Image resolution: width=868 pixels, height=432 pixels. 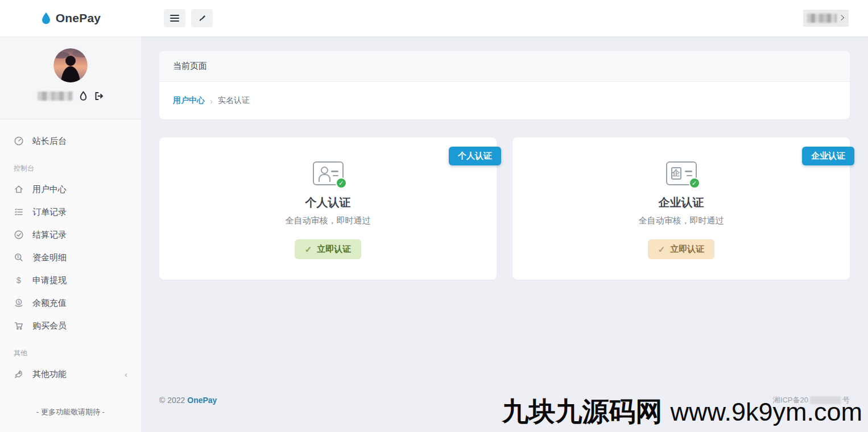 I want to click on sidebar-item-label: 订单记录, so click(x=49, y=213).